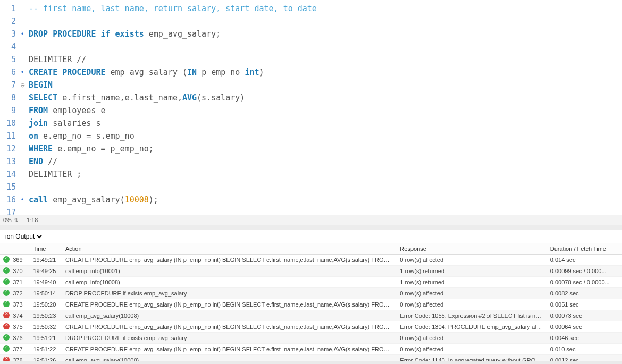 Image resolution: width=622 pixels, height=364 pixels. Describe the element at coordinates (325, 60) in the screenshot. I see `code-line: DELIMITER //` at that location.